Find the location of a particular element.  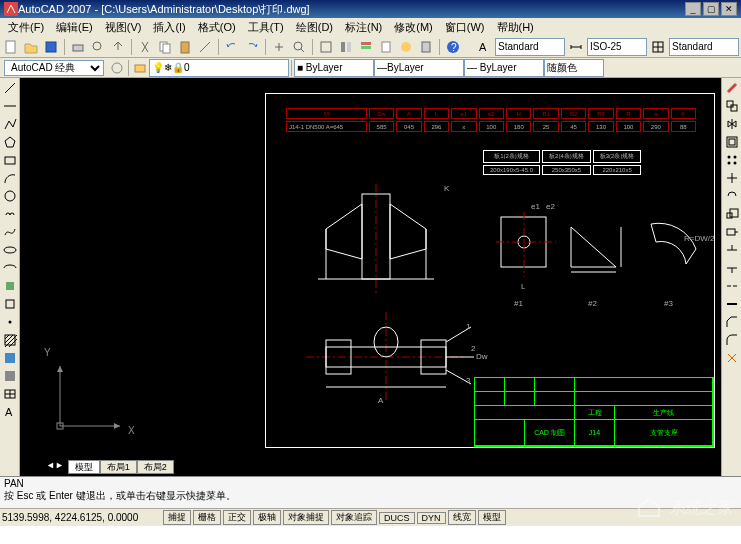

table-style-combo: Standard is located at coordinates (704, 47).